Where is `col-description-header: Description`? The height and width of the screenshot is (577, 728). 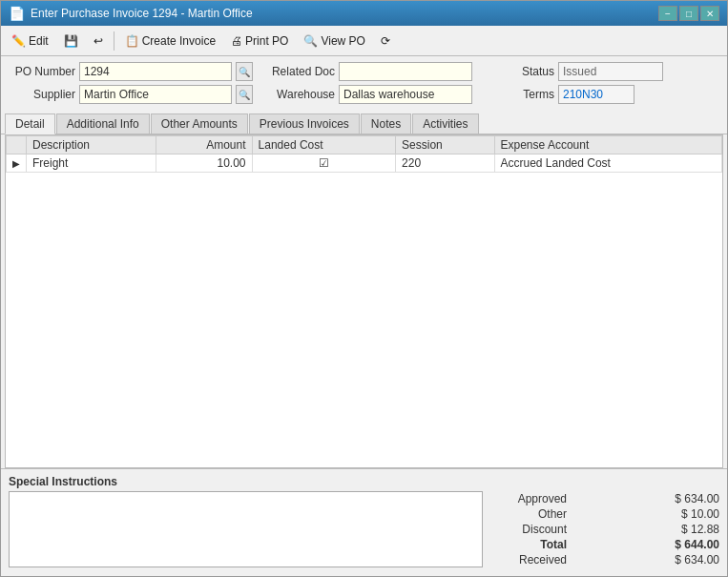
col-description-header: Description is located at coordinates (92, 145).